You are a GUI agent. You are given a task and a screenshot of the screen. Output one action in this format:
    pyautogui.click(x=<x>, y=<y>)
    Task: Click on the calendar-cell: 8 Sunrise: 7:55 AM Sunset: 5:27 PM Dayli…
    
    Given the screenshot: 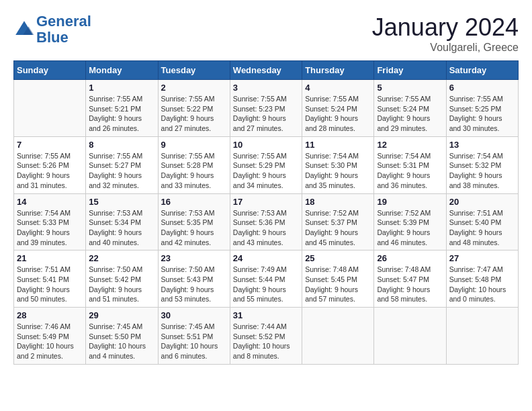 What is the action you would take?
    pyautogui.click(x=122, y=165)
    